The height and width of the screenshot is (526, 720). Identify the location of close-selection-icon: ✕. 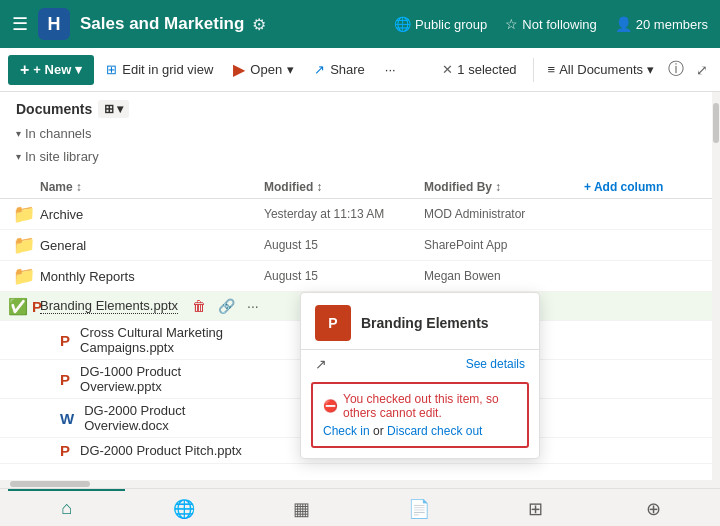
(448, 70).